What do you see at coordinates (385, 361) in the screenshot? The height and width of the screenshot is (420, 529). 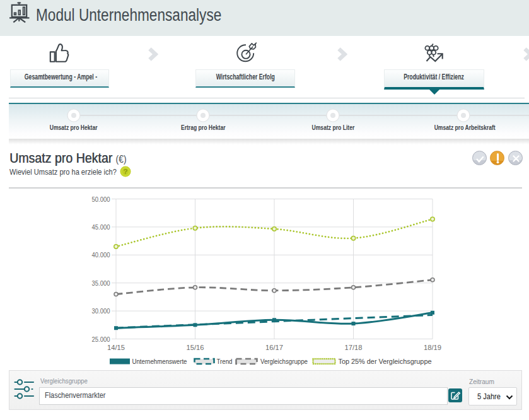 I see `svg-text: Top 25% der Vergleichsgruppe` at bounding box center [385, 361].